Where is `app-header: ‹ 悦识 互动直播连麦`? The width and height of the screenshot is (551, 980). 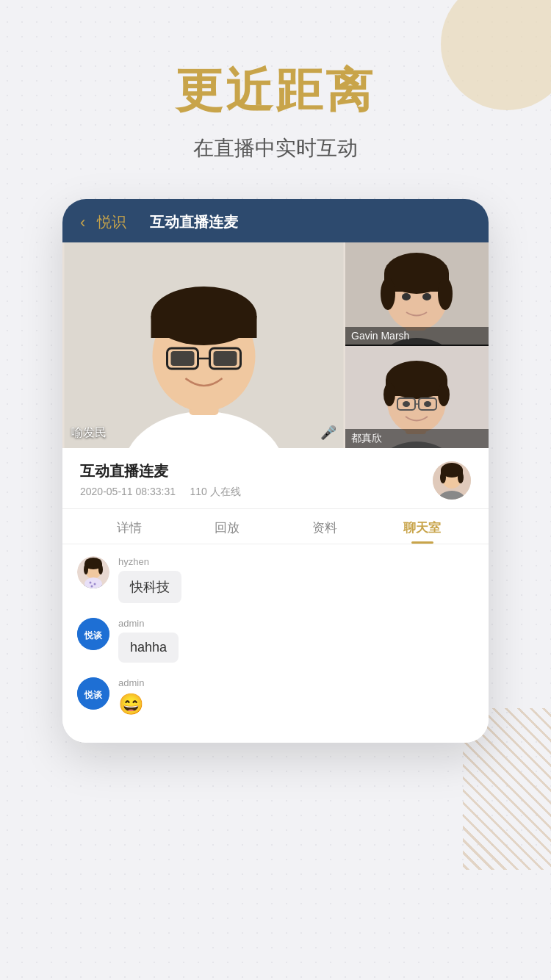 app-header: ‹ 悦识 互动直播连麦 is located at coordinates (276, 220).